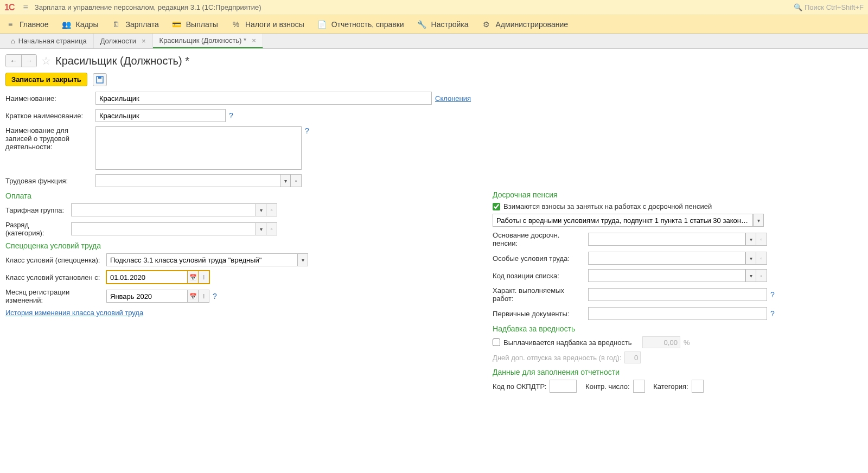  I want to click on spec-section-title: Спецоценка условий труда, so click(238, 246).